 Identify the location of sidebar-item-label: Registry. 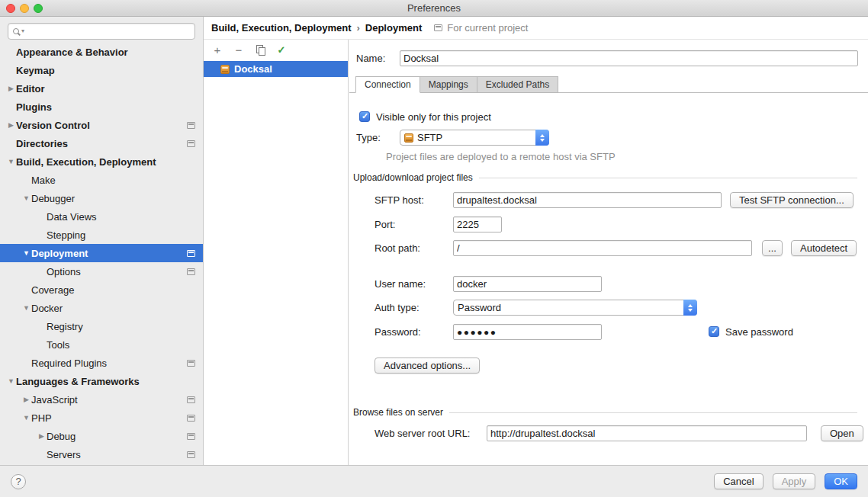
(65, 326).